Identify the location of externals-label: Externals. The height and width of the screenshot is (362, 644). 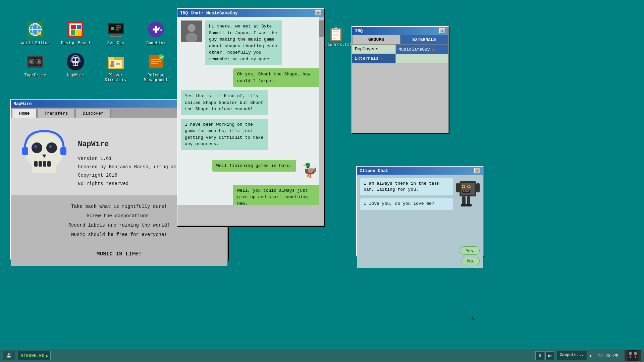
(367, 58).